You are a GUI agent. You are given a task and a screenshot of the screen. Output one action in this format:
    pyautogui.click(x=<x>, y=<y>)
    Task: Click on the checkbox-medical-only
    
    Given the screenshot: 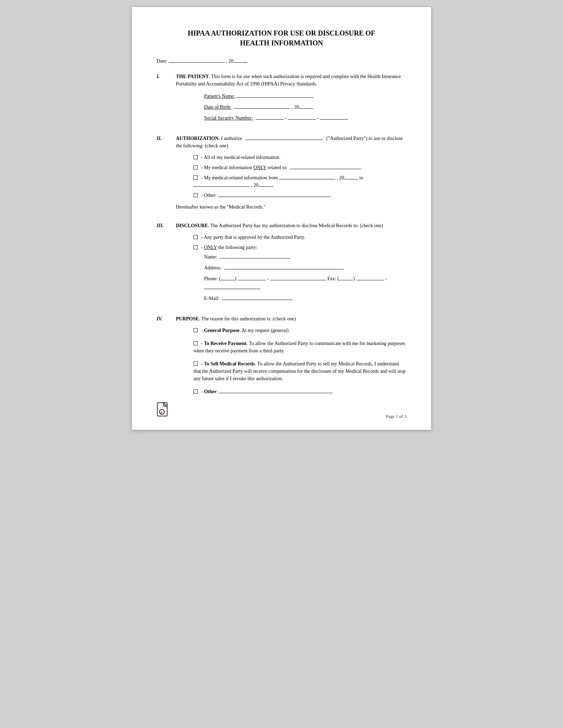 What is the action you would take?
    pyautogui.click(x=196, y=167)
    